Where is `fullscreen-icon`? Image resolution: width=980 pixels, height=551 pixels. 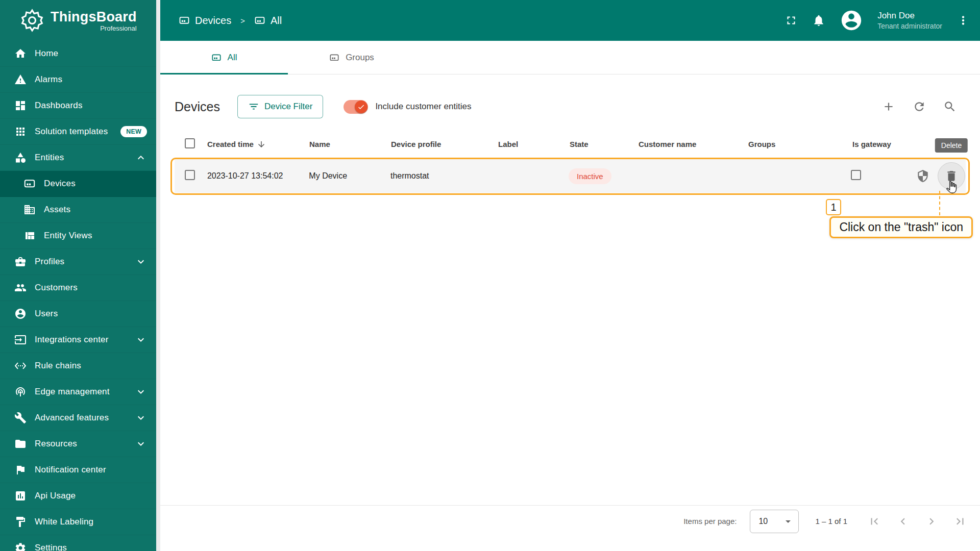 fullscreen-icon is located at coordinates (791, 20).